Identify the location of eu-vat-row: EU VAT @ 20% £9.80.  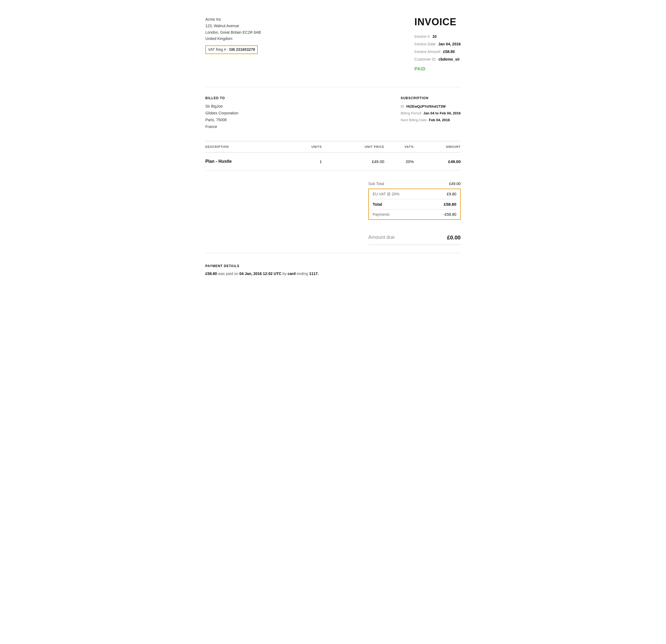
(415, 194).